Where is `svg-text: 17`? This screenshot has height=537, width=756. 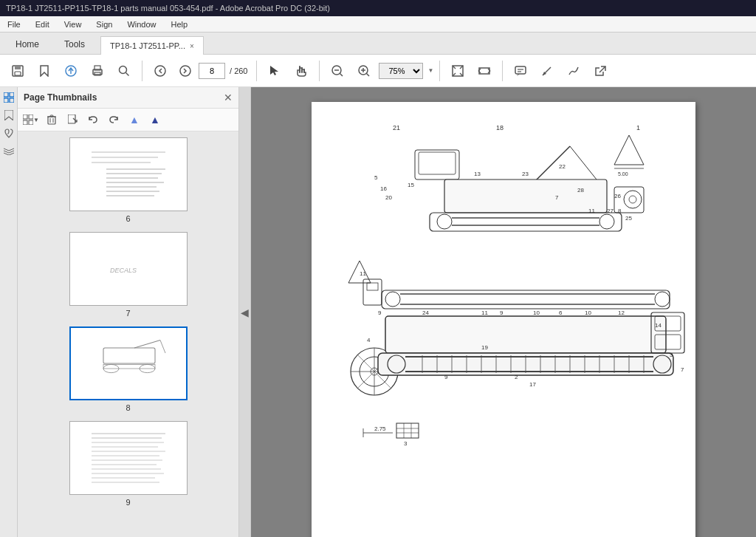 svg-text: 17 is located at coordinates (533, 384).